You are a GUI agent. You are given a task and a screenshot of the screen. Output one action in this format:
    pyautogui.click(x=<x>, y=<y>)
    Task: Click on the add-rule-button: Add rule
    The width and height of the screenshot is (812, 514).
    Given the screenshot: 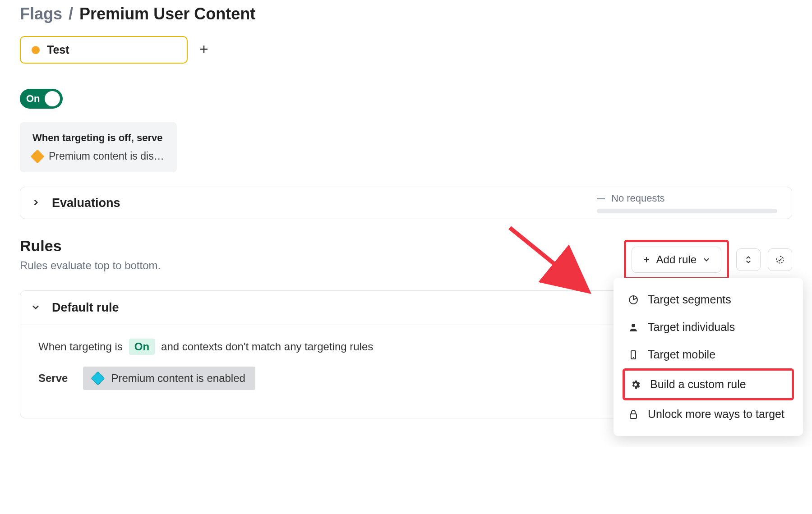 What is the action you would take?
    pyautogui.click(x=677, y=260)
    